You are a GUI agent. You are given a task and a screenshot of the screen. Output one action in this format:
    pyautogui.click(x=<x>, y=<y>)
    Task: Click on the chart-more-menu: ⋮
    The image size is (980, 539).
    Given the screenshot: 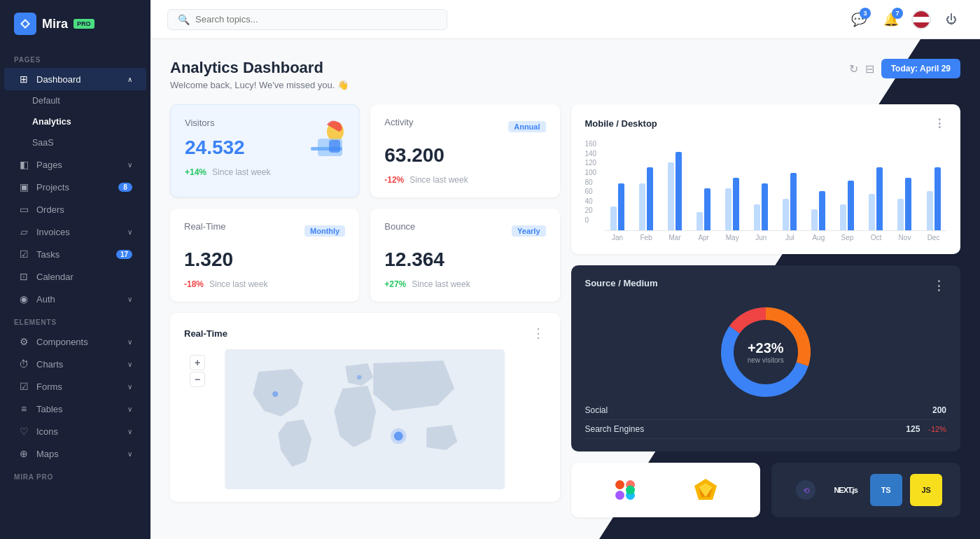 What is the action you would take?
    pyautogui.click(x=940, y=123)
    